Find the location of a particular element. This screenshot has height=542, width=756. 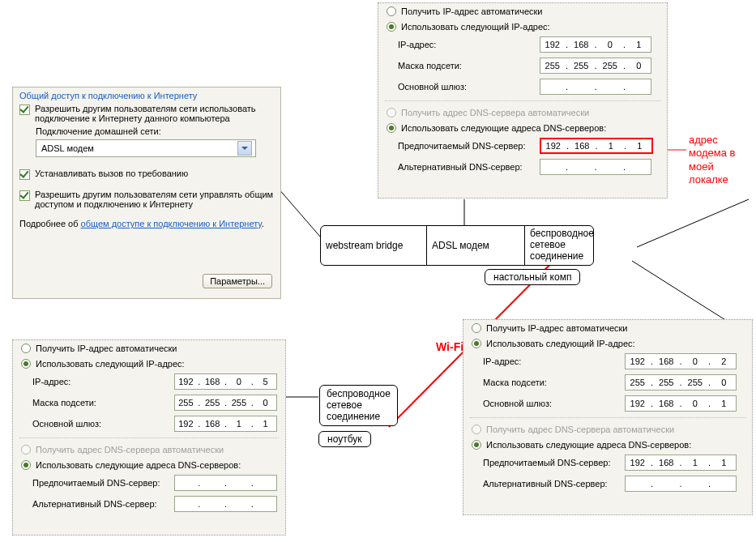

learn-more-link: общем доступе к подключению к Интернету is located at coordinates (172, 224).